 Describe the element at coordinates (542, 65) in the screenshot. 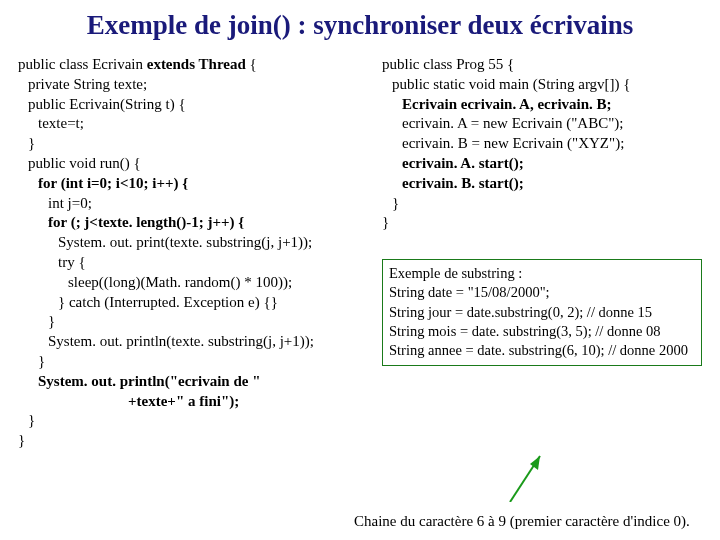

I see `t: public class Prog 55 {` at that location.